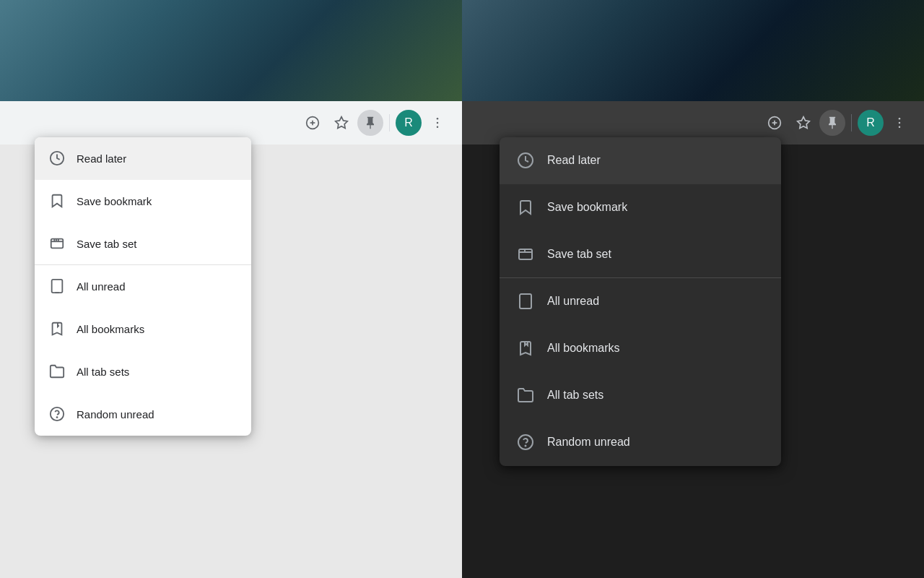 This screenshot has width=924, height=578. What do you see at coordinates (116, 415) in the screenshot?
I see `random-unread-label-left: Random unread` at bounding box center [116, 415].